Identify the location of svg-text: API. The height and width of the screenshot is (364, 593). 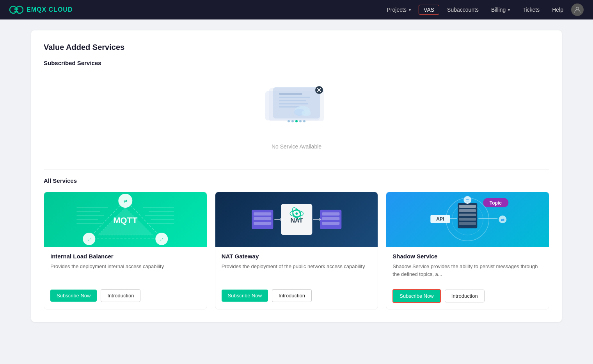
(440, 219).